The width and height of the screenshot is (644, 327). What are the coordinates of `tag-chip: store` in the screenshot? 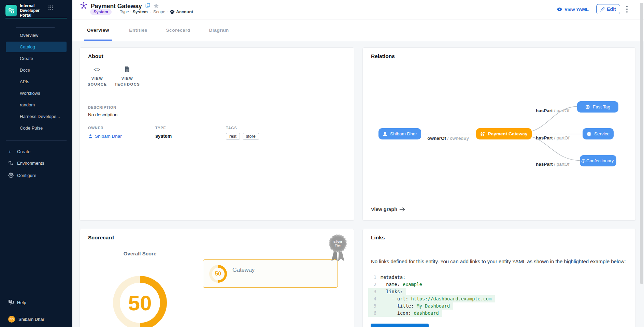 It's located at (251, 136).